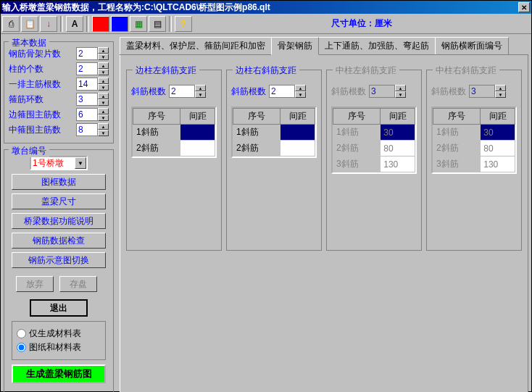 This screenshot has width=532, height=392. What do you see at coordinates (59, 308) in the screenshot?
I see `exit-button: 退出` at bounding box center [59, 308].